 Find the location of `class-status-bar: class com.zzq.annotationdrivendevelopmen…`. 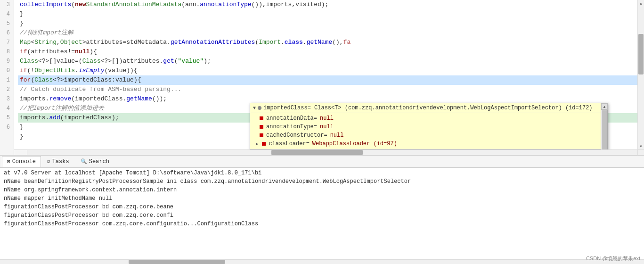

class-status-bar: class com.zzq.annotationdrivendevelopmen… is located at coordinates (429, 149).